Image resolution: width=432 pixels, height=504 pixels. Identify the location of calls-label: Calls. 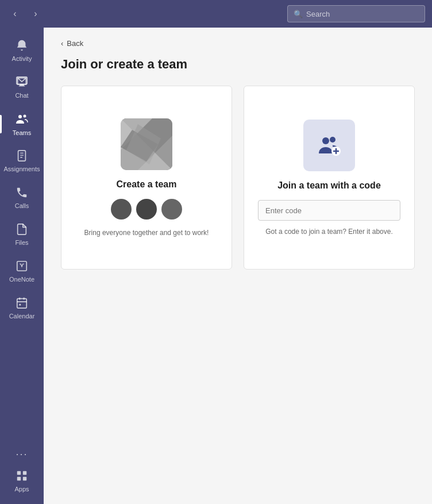
(22, 206).